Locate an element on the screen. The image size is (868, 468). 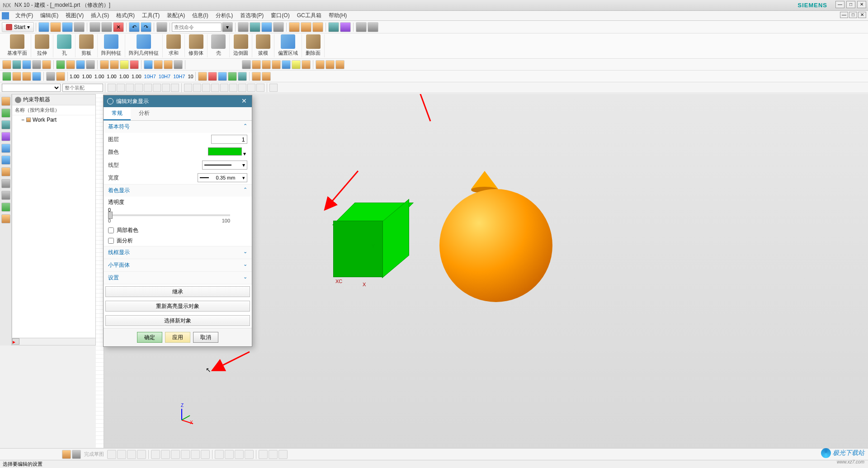
tree-column-header: 名称（按约束分组） is located at coordinates (54, 110).